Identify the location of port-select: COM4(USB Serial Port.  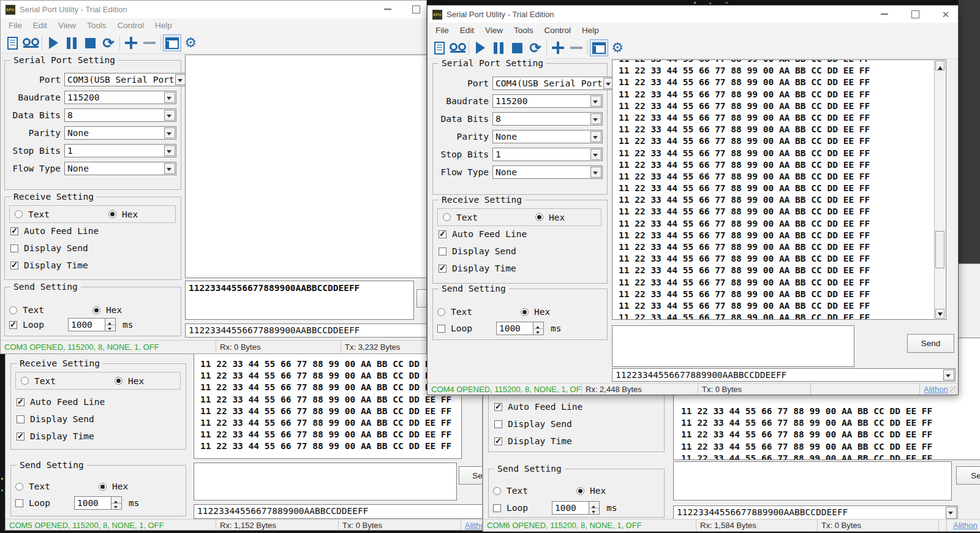
(554, 83).